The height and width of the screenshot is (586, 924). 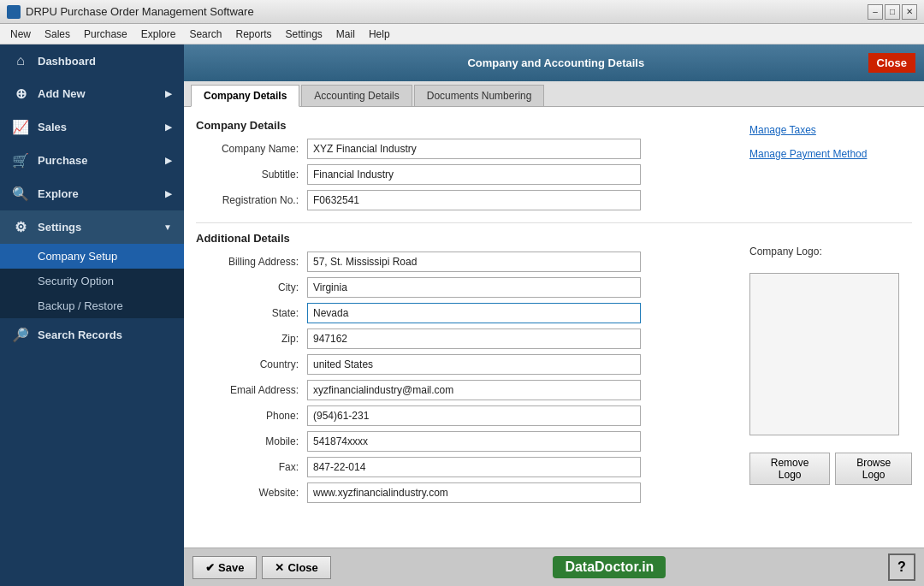 What do you see at coordinates (169, 127) in the screenshot?
I see `chevron-right-icon-sales: ▶` at bounding box center [169, 127].